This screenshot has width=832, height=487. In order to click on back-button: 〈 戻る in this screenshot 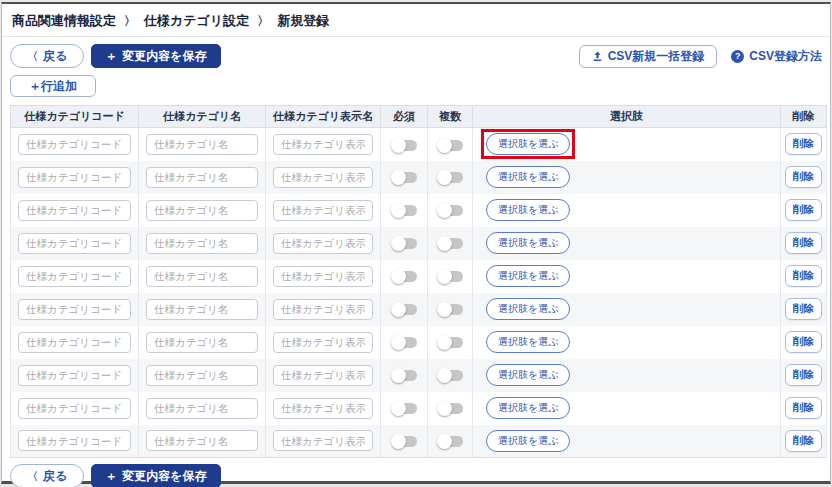, I will do `click(47, 56)`.